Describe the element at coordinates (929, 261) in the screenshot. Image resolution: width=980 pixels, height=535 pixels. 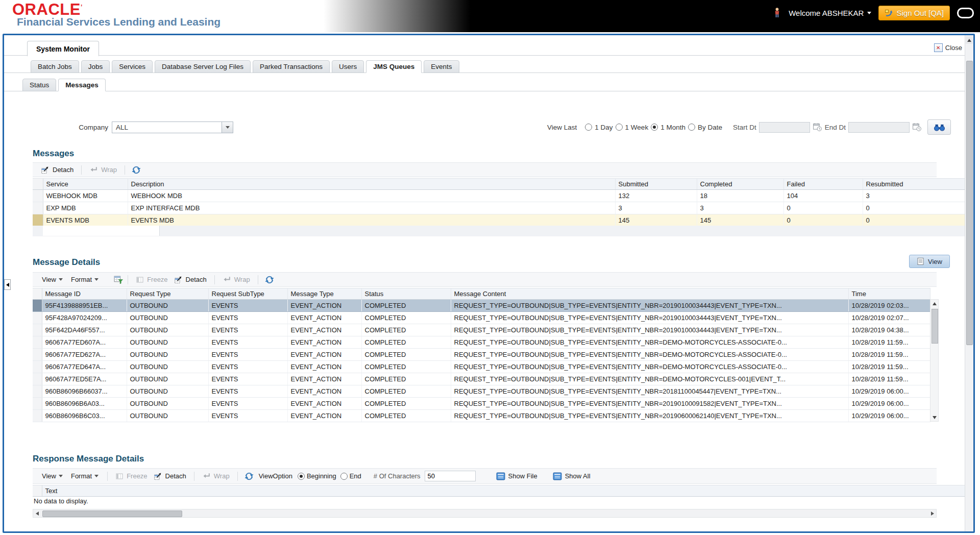
I see `view-button: View` at that location.